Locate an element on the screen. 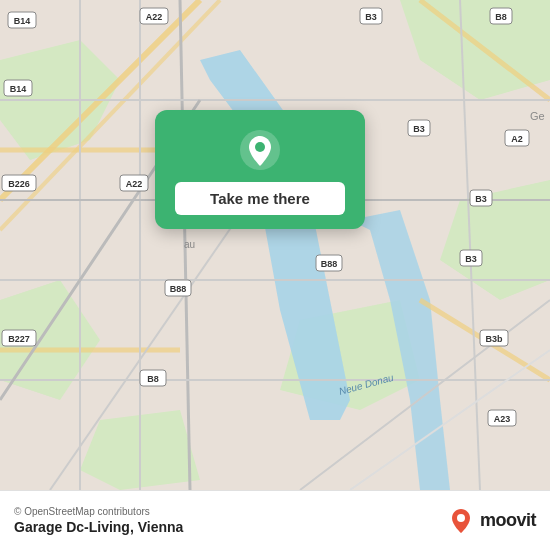  take-me-there-button: Take me there is located at coordinates (260, 198).